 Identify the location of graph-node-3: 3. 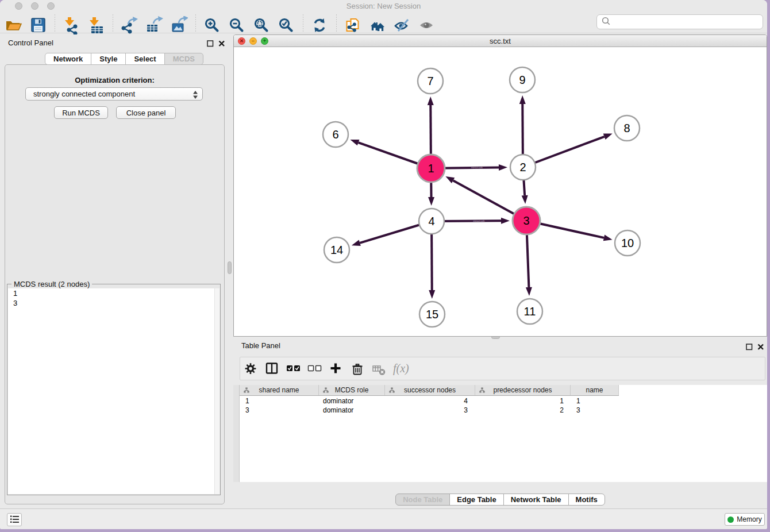
(526, 221).